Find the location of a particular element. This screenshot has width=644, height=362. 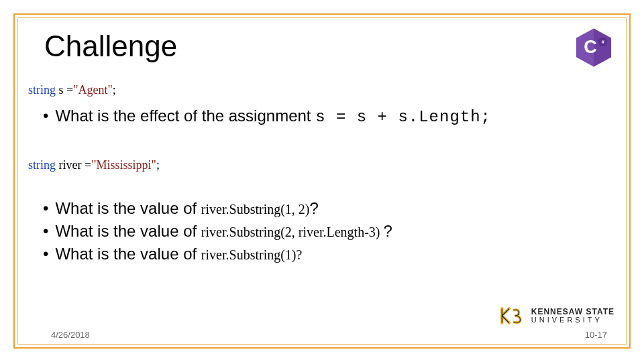

bullet-4: • What is the value of river.Substring(1… is located at coordinates (329, 254).